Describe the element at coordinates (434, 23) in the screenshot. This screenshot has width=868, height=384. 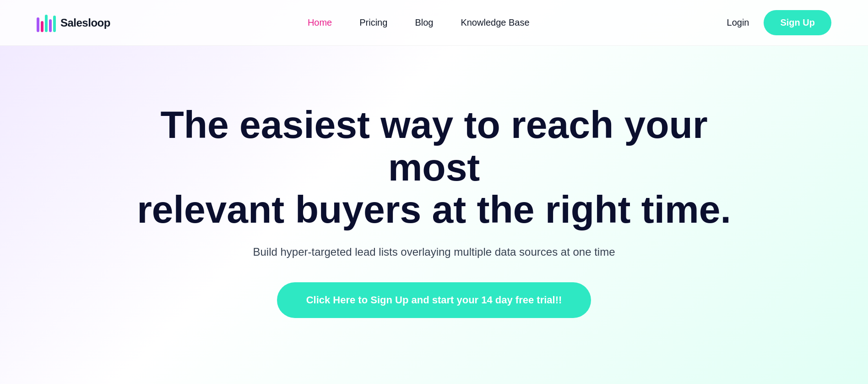
I see `navbar: Salesloop Home Pricing Blog Knowledge Ba…` at that location.